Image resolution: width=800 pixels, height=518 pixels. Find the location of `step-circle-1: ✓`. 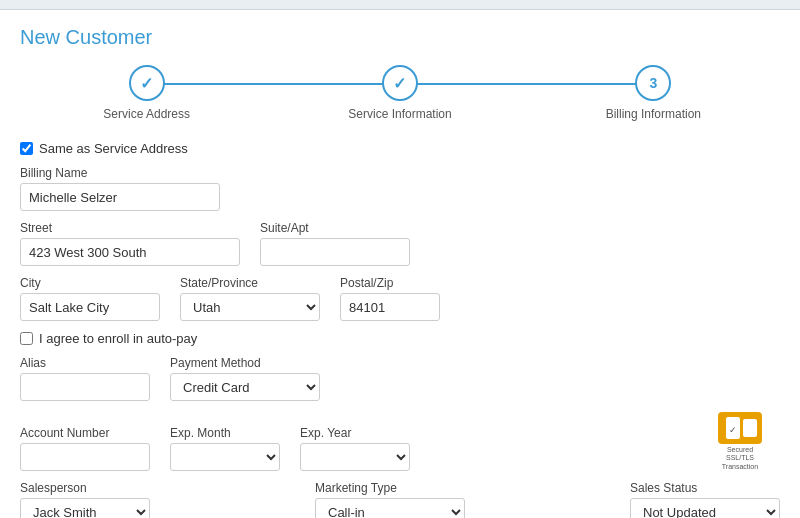

step-circle-1: ✓ is located at coordinates (147, 83).